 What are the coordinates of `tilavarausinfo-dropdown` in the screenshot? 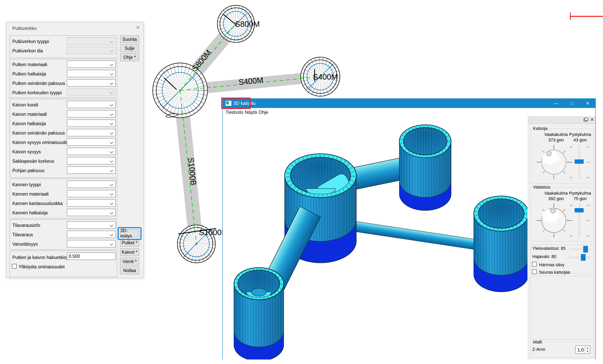 It's located at (91, 225).